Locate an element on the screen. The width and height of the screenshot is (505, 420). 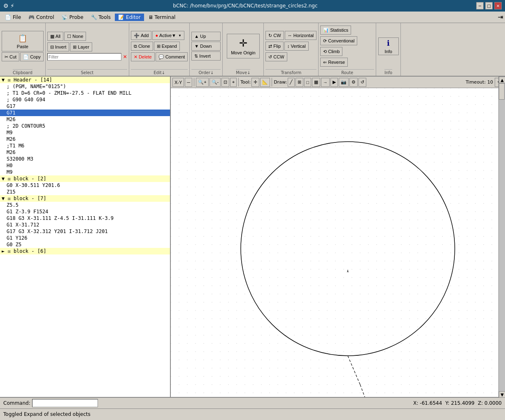
menu-control: 🎮 Control is located at coordinates (41, 17).